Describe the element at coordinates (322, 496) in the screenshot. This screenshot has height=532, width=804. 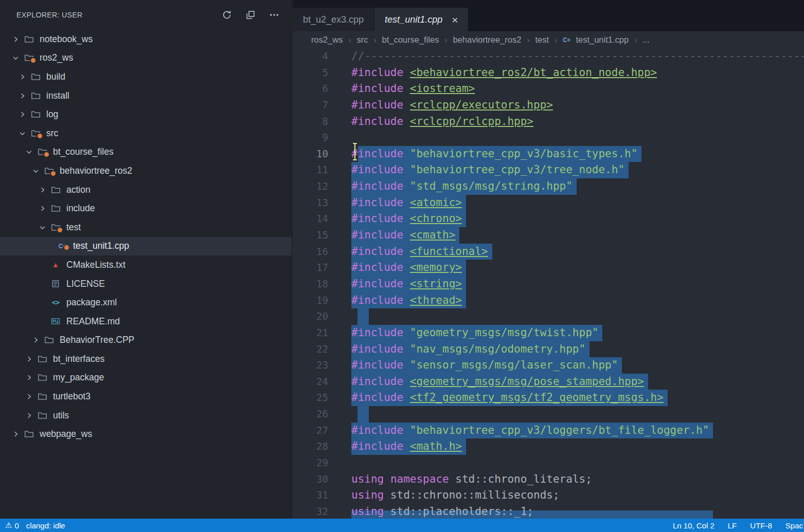
I see `line-number: 31` at that location.